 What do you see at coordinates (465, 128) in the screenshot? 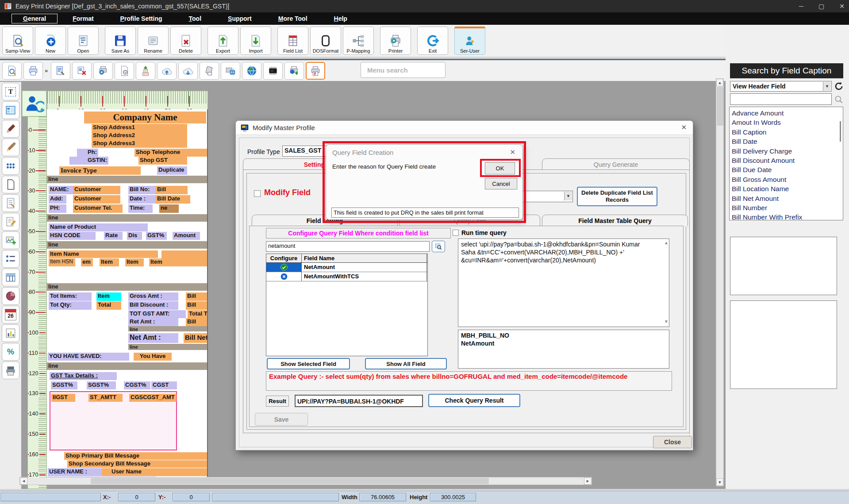
I see `dialog-title-bar: Modify Master Profile ✕` at bounding box center [465, 128].